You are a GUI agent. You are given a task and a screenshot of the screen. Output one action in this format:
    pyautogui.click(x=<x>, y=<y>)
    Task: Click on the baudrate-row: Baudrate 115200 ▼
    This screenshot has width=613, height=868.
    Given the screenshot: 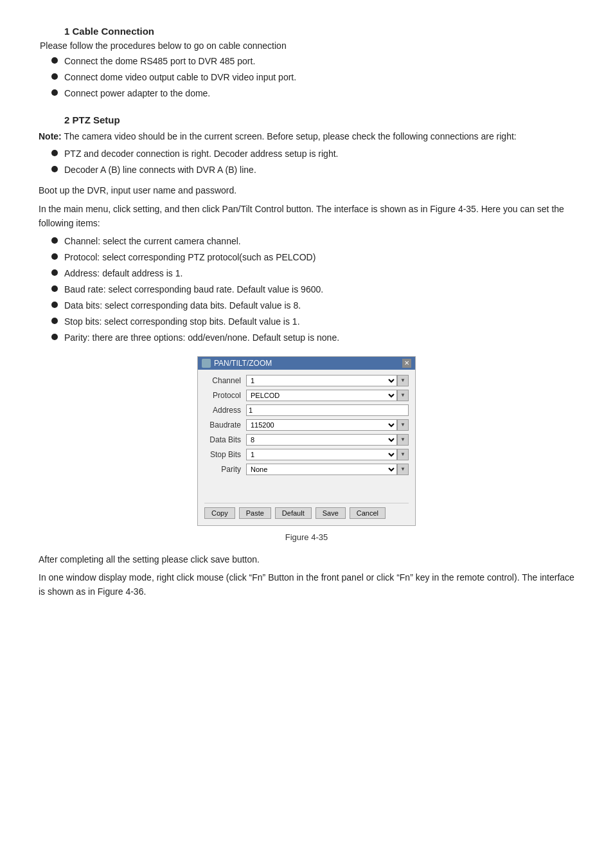 What is the action you would take?
    pyautogui.click(x=306, y=425)
    